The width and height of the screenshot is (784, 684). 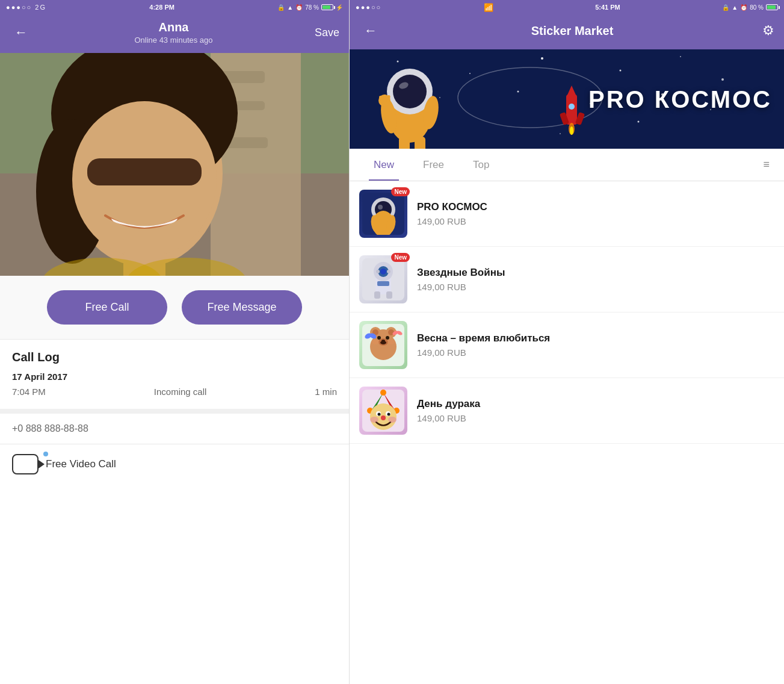 What do you see at coordinates (29, 391) in the screenshot?
I see `call-time: 7:04 PM` at bounding box center [29, 391].